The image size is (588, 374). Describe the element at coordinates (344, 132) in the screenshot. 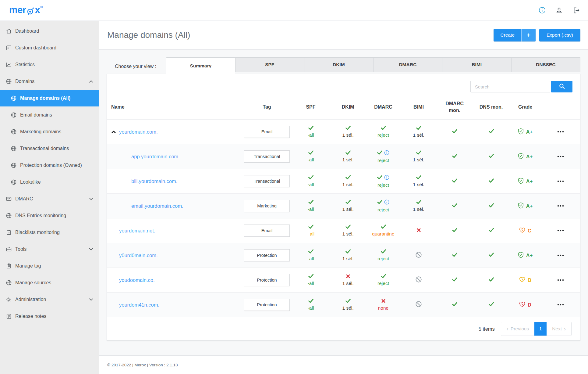

I see `table-row: yourdomain.com.Email-all1 sél.reject1 sé…` at that location.